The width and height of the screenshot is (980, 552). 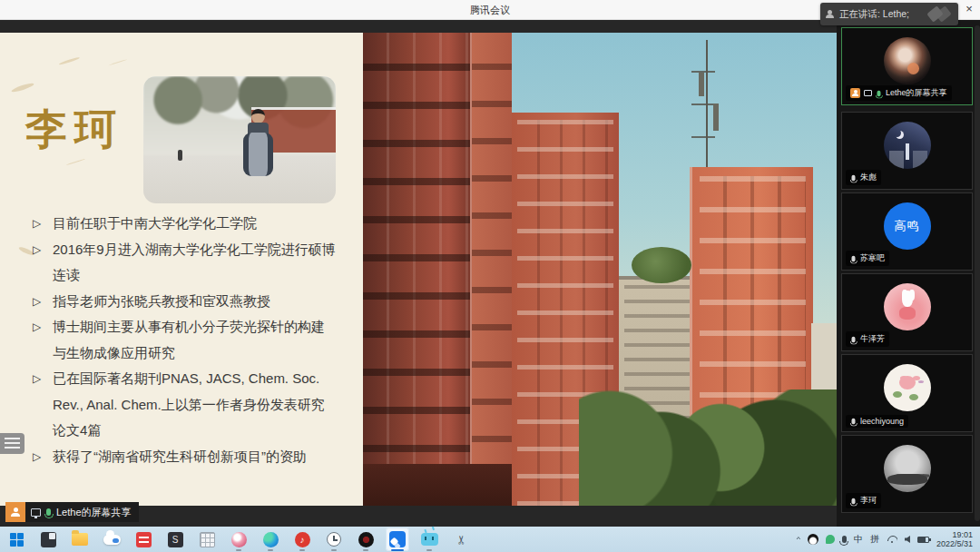 What do you see at coordinates (239, 539) in the screenshot?
I see `pink-circle-app-icon` at bounding box center [239, 539].